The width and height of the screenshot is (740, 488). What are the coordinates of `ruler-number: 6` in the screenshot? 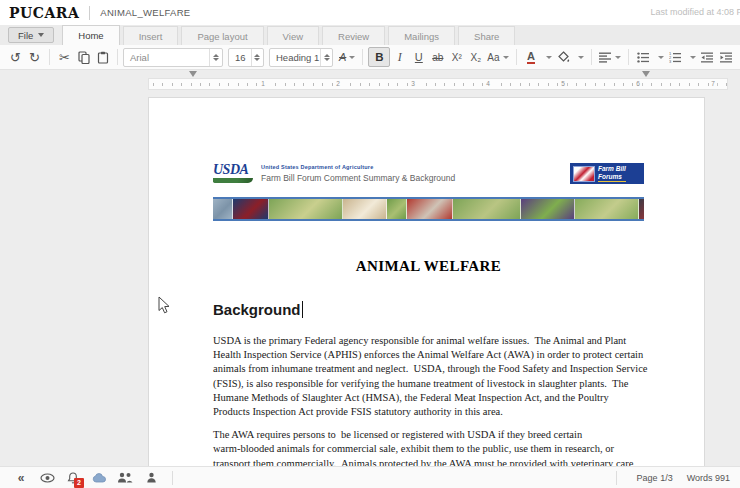 It's located at (638, 84).